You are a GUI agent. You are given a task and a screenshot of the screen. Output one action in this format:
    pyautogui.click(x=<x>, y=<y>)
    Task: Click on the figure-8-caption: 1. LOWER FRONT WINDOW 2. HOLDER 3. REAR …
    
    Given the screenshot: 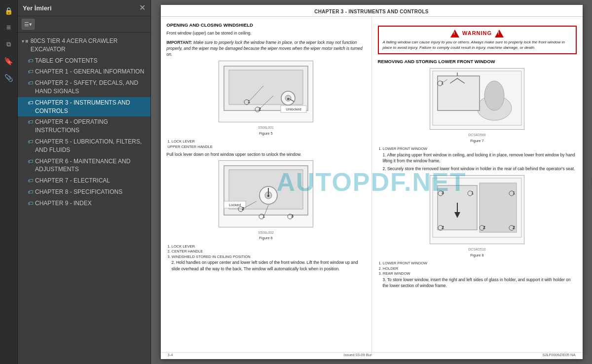 What is the action you would take?
    pyautogui.click(x=478, y=269)
    